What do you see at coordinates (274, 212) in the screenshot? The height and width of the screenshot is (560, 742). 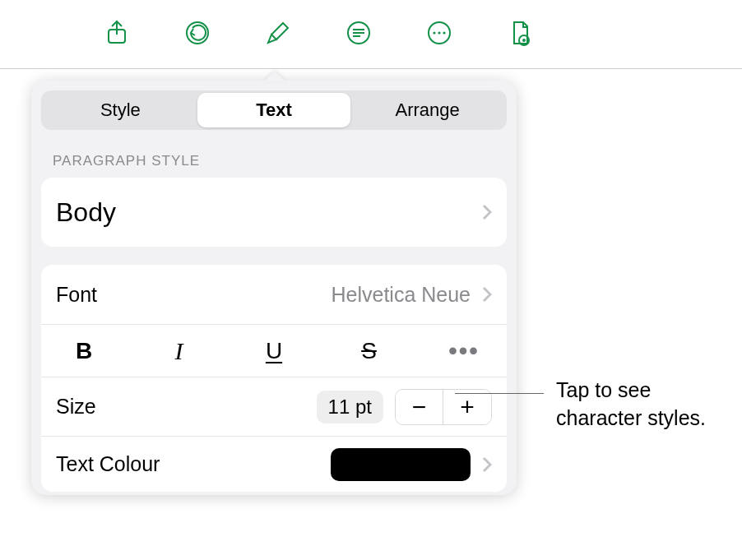 I see `paragraph-style-row: Body` at bounding box center [274, 212].